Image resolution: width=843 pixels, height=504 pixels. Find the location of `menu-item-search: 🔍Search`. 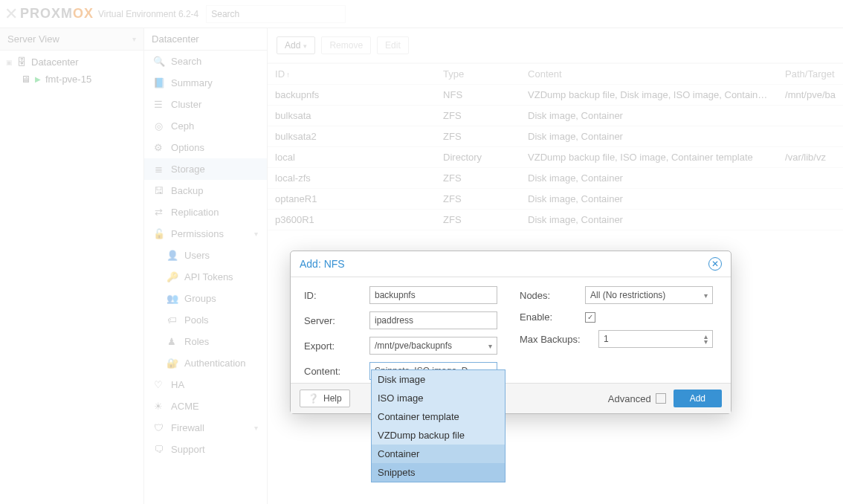

menu-item-search: 🔍Search is located at coordinates (205, 61).